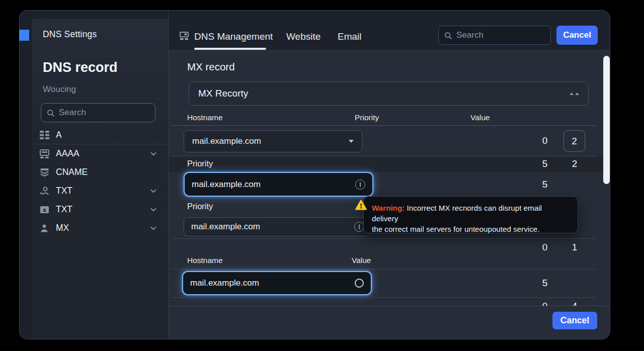  Describe the element at coordinates (105, 113) in the screenshot. I see `sidebar-search-input` at that location.